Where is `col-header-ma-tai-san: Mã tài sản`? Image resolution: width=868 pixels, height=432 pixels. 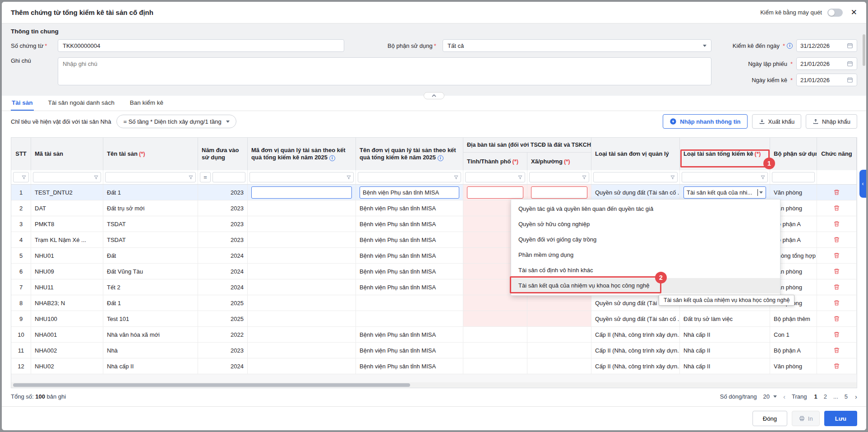 col-header-ma-tai-san: Mã tài sản is located at coordinates (67, 154).